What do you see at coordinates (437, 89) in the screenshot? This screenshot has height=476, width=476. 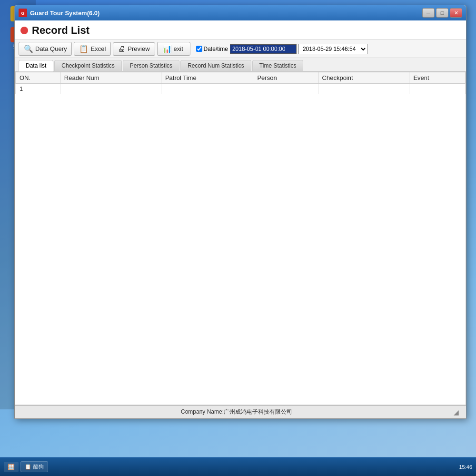 I see `cell-event` at bounding box center [437, 89].